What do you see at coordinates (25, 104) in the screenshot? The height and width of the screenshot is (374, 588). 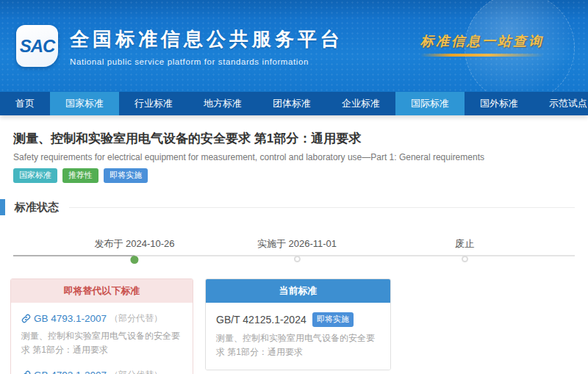 I see `nav-item-home: 首页` at bounding box center [25, 104].